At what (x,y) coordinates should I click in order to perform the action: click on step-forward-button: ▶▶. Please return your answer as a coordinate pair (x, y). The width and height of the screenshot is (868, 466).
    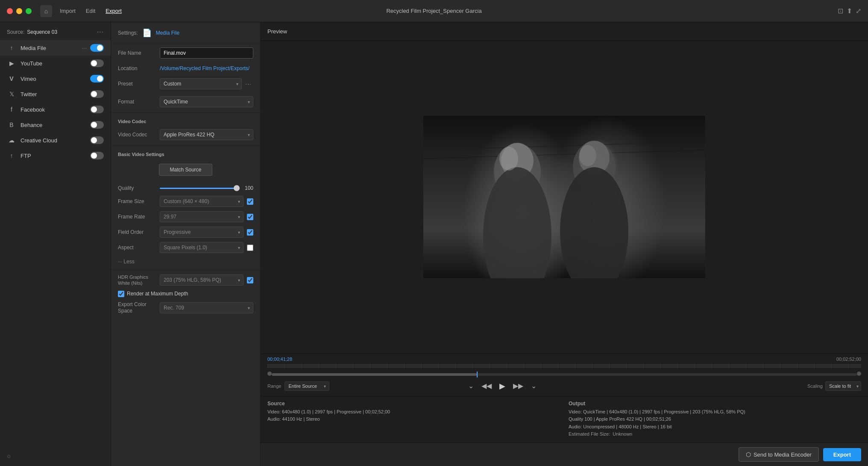
    Looking at the image, I should click on (518, 386).